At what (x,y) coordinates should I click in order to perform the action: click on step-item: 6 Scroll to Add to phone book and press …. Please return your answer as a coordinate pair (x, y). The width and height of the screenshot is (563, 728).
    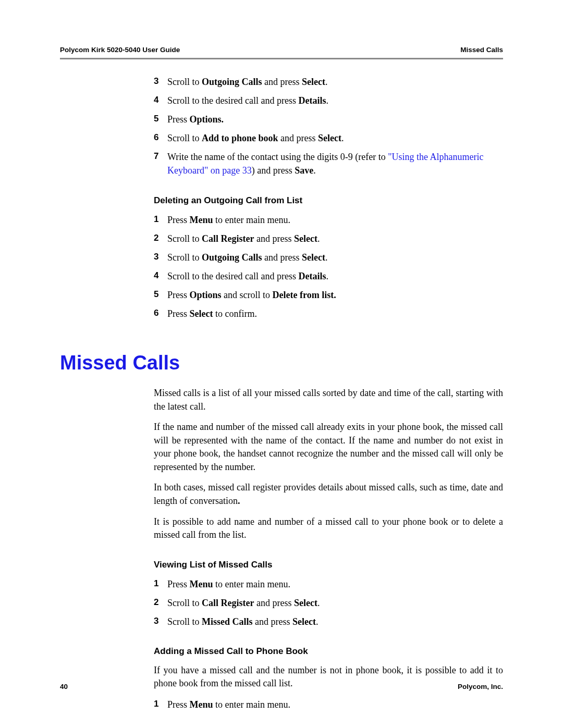
    Looking at the image, I should click on (328, 138).